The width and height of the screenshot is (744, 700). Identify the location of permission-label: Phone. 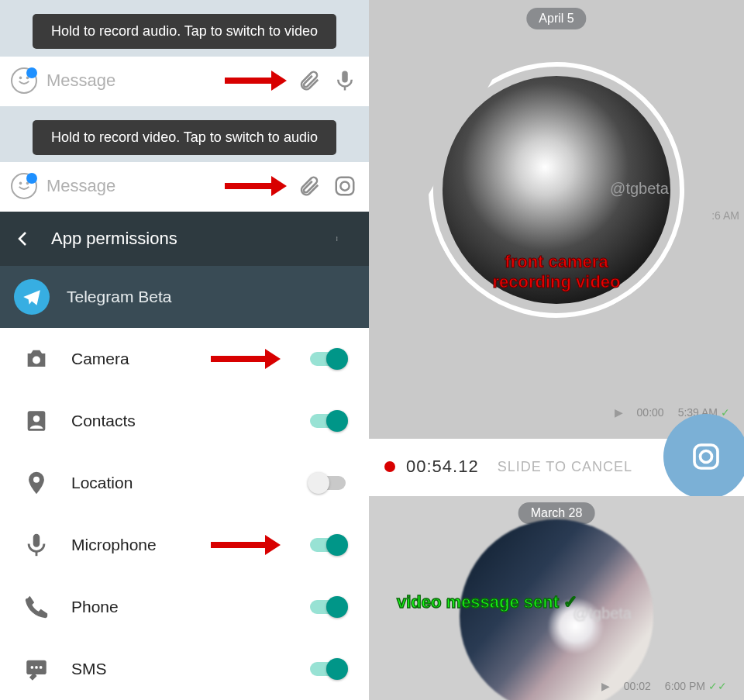
(176, 607).